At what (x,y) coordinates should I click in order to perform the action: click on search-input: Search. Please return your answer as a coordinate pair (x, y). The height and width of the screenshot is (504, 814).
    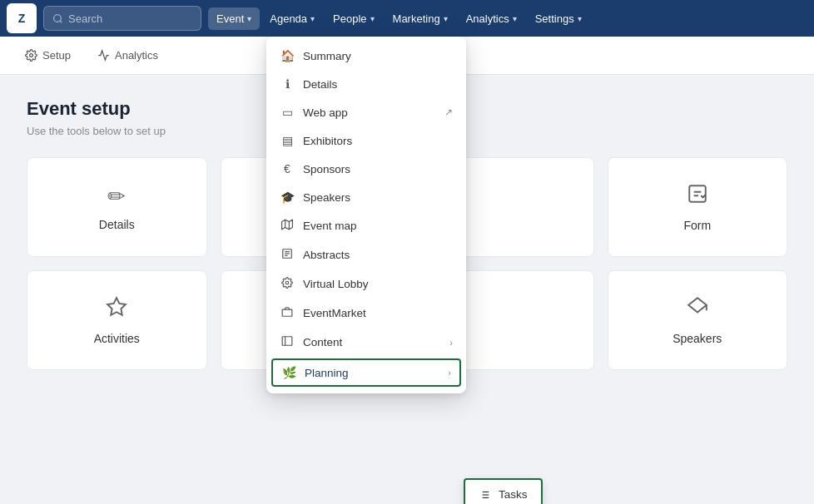
    Looking at the image, I should click on (122, 18).